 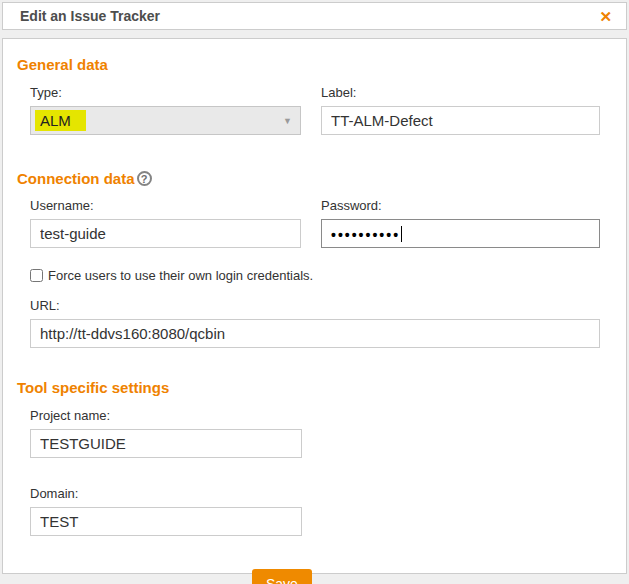 I want to click on connection-data-heading: Connection data, so click(x=76, y=178).